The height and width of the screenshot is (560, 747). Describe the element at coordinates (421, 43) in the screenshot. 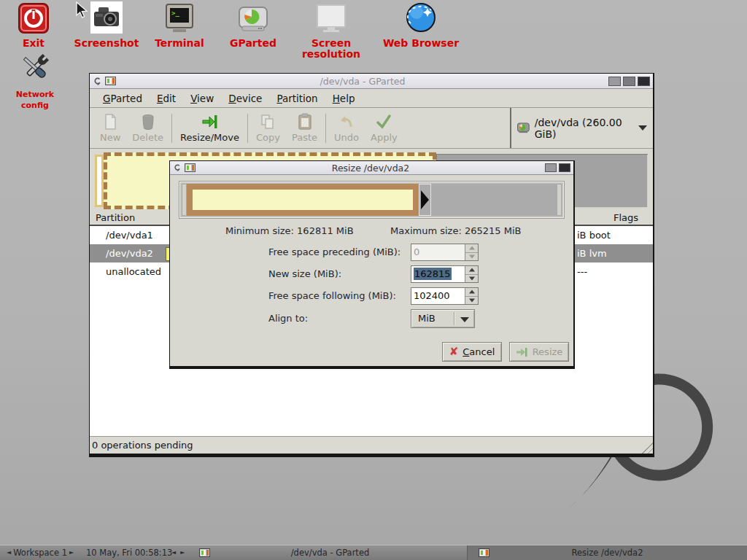

I see `desktop-icon-label: Web Browser` at that location.